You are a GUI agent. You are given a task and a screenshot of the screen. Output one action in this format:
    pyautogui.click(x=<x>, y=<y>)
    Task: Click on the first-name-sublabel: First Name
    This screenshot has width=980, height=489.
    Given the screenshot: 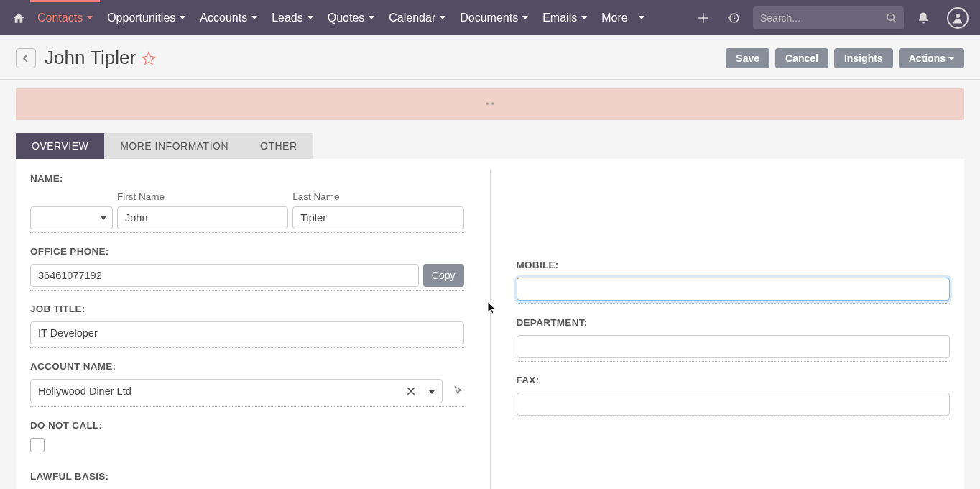 What is the action you would take?
    pyautogui.click(x=203, y=197)
    